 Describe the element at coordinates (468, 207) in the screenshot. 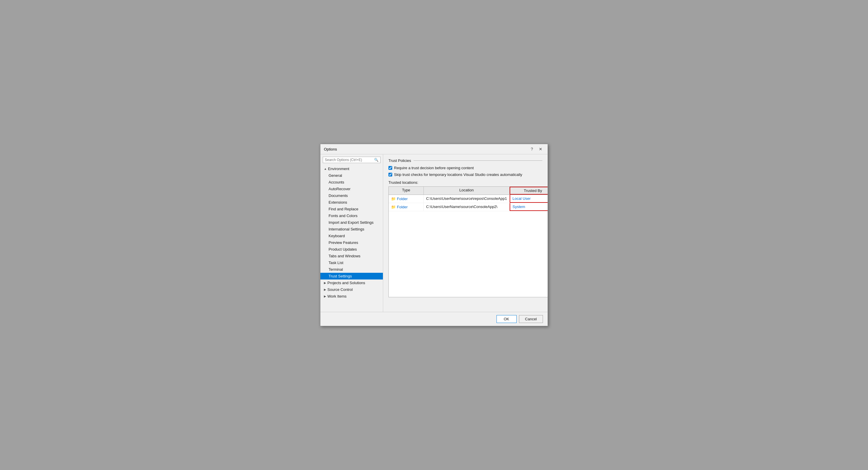

I see `table-row: 📁 Folder C:\Users\UserName\source\Consol…` at that location.